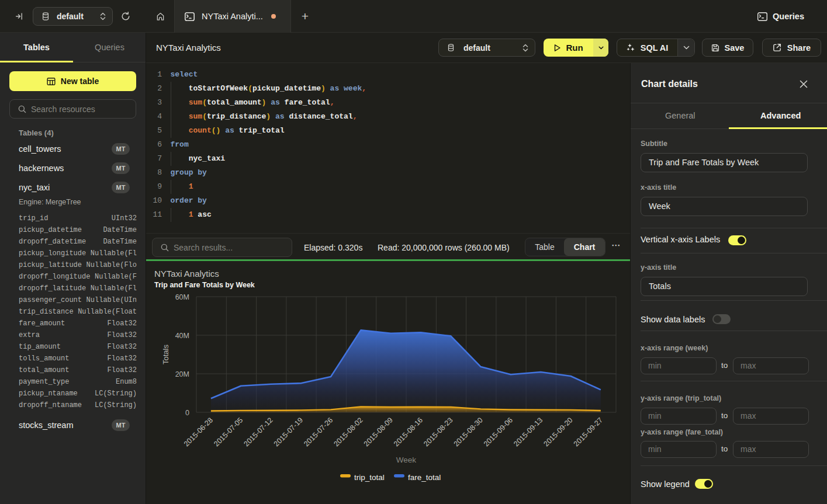 This screenshot has height=504, width=827. Describe the element at coordinates (182, 374) in the screenshot. I see `svg-text: 20M` at that location.